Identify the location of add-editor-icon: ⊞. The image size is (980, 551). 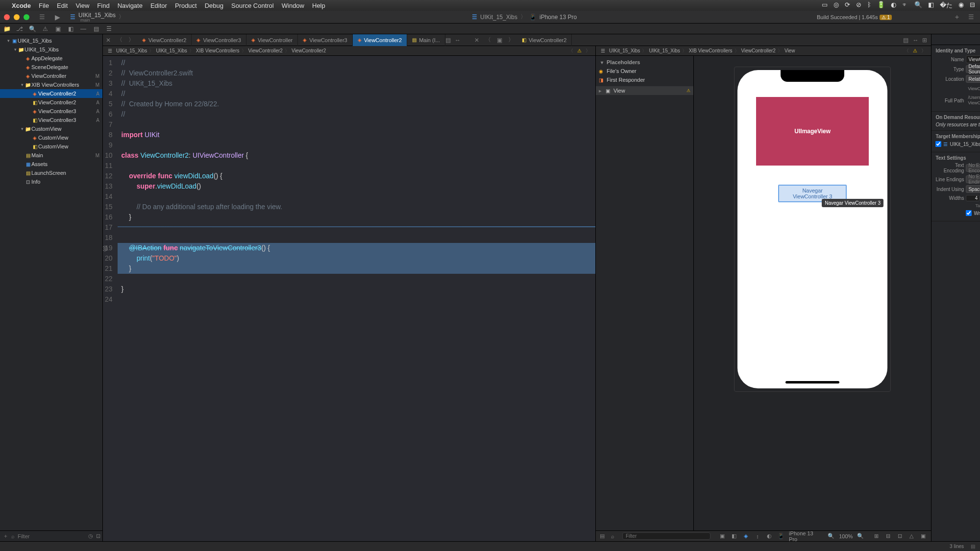
(925, 40).